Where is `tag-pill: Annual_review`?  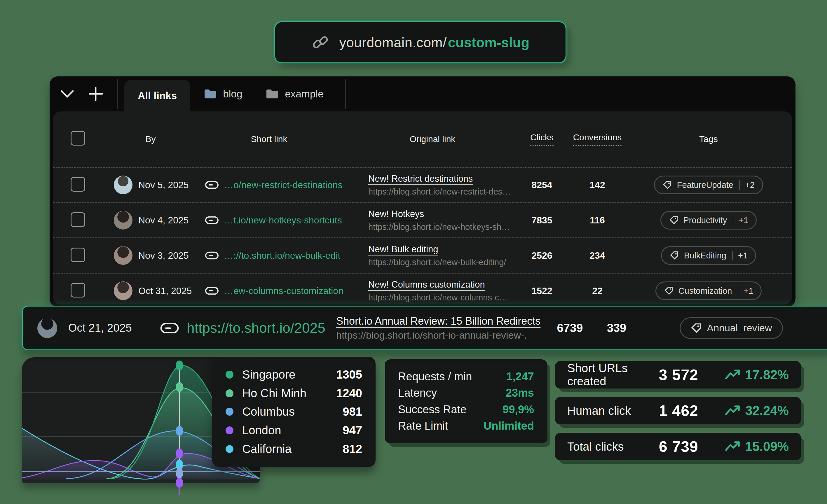 tag-pill: Annual_review is located at coordinates (731, 328).